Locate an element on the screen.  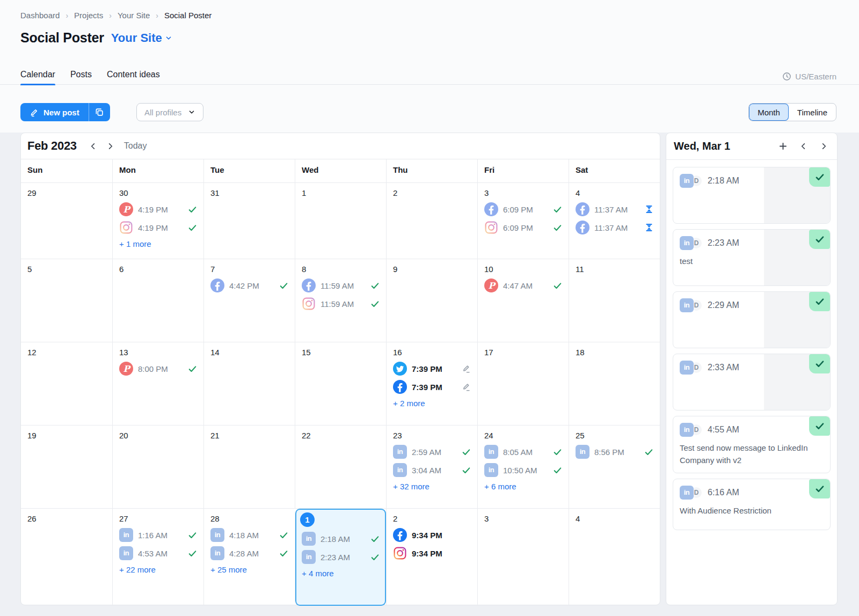
add-post-button is located at coordinates (783, 146).